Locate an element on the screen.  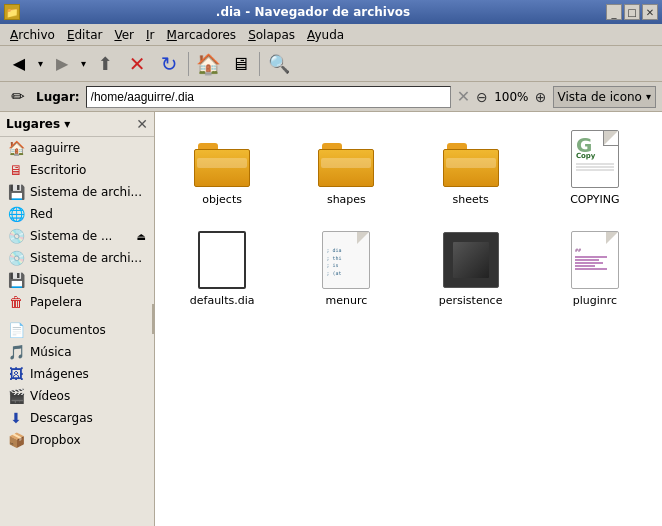
sidebar-label-disquete: Disquete is located at coordinates (57, 280).